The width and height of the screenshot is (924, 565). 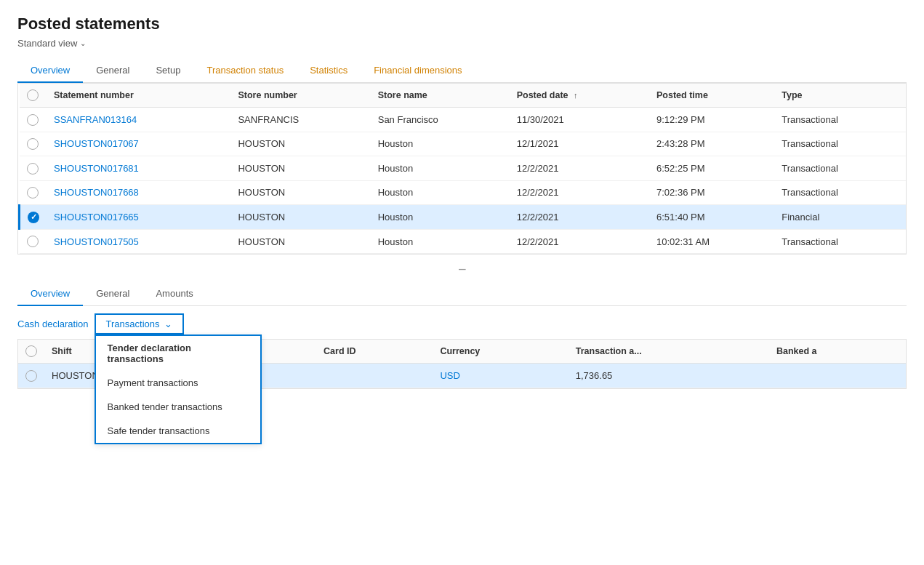 I want to click on banked-a-cell, so click(x=837, y=376).